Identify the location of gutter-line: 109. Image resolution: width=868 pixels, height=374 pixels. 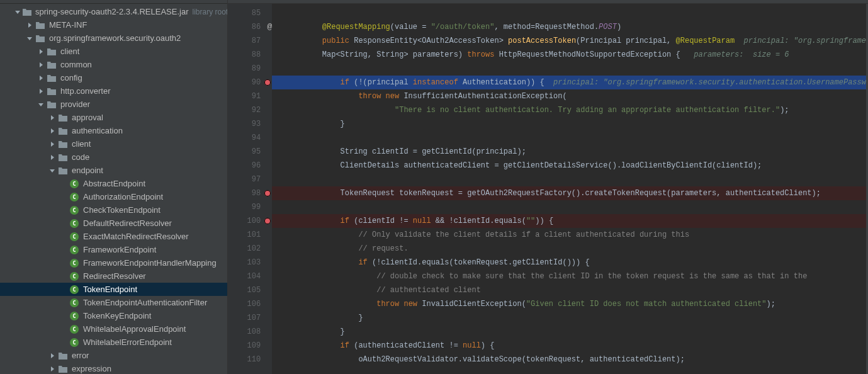
(250, 346).